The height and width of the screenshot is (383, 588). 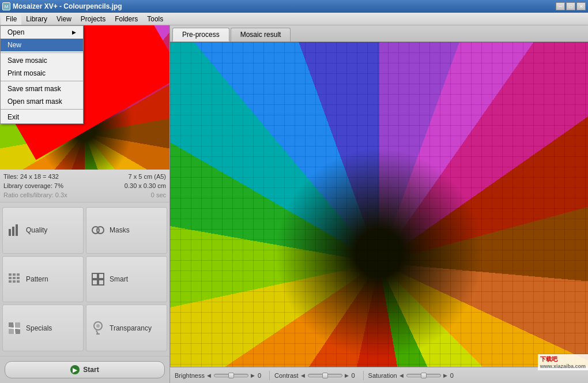 I want to click on window-title: Mosaizer XV+ - Colourpencils.jpg, so click(x=67, y=6).